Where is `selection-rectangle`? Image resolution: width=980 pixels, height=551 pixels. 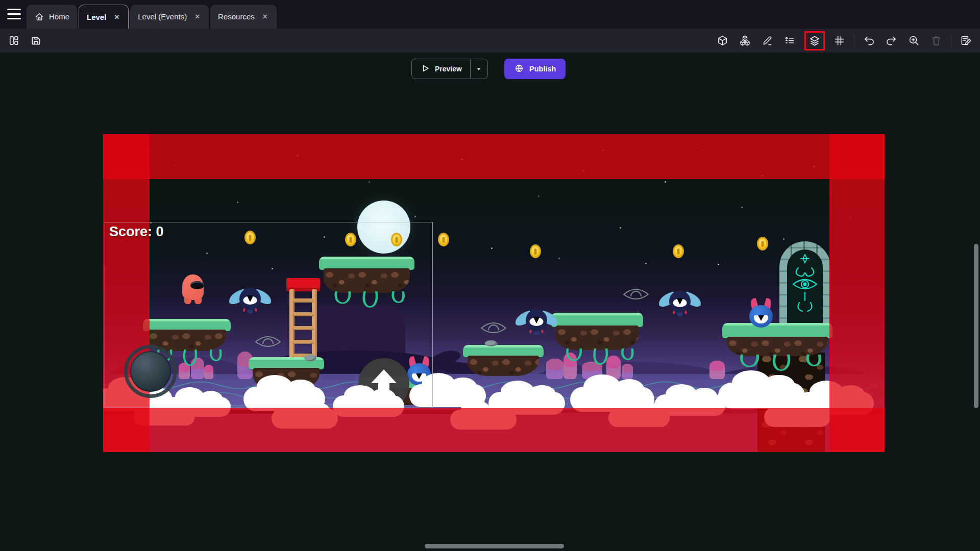
selection-rectangle is located at coordinates (268, 315).